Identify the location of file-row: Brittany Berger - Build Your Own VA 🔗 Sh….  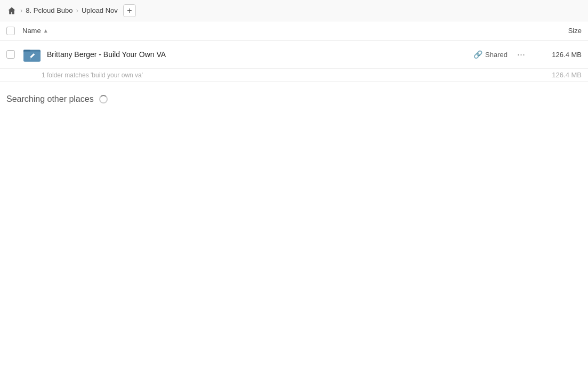
(294, 54).